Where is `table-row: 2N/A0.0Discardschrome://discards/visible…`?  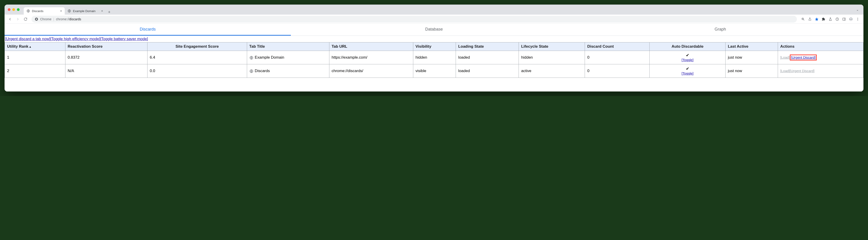
table-row: 2N/A0.0Discardschrome://discards/visible… is located at coordinates (434, 71).